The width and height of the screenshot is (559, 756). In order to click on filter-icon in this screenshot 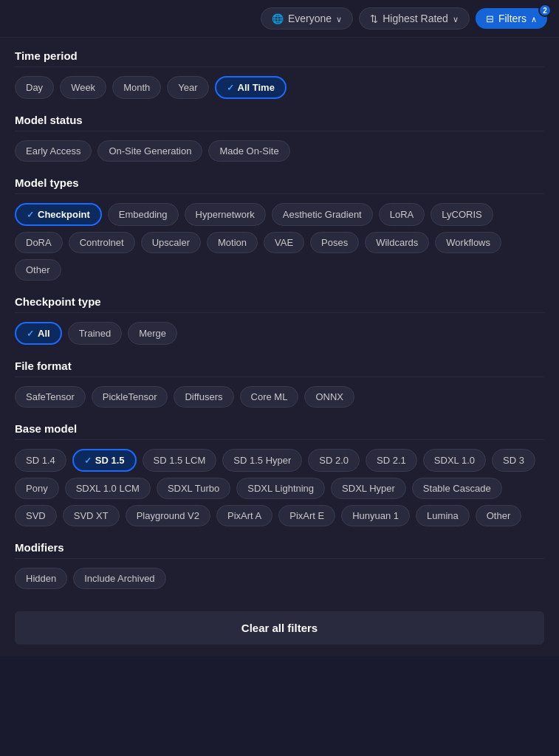, I will do `click(490, 18)`.